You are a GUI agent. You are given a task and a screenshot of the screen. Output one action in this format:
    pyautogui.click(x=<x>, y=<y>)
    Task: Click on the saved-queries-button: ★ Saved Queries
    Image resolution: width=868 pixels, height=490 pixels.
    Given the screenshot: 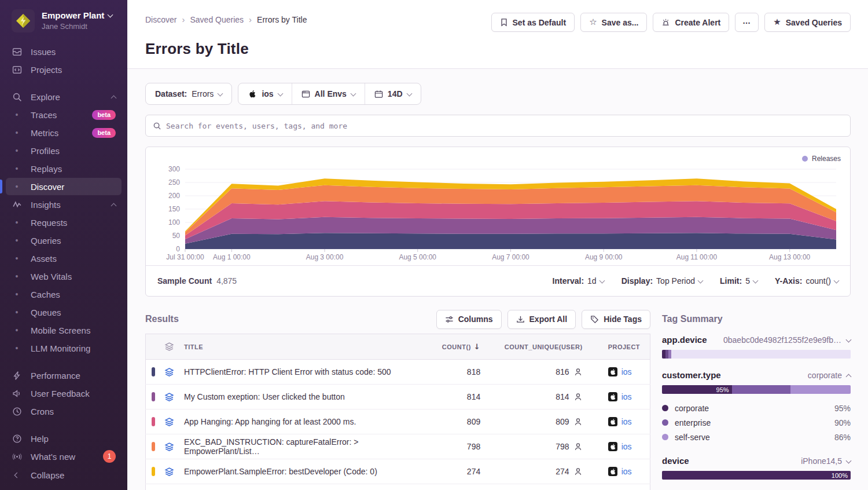 What is the action you would take?
    pyautogui.click(x=808, y=22)
    